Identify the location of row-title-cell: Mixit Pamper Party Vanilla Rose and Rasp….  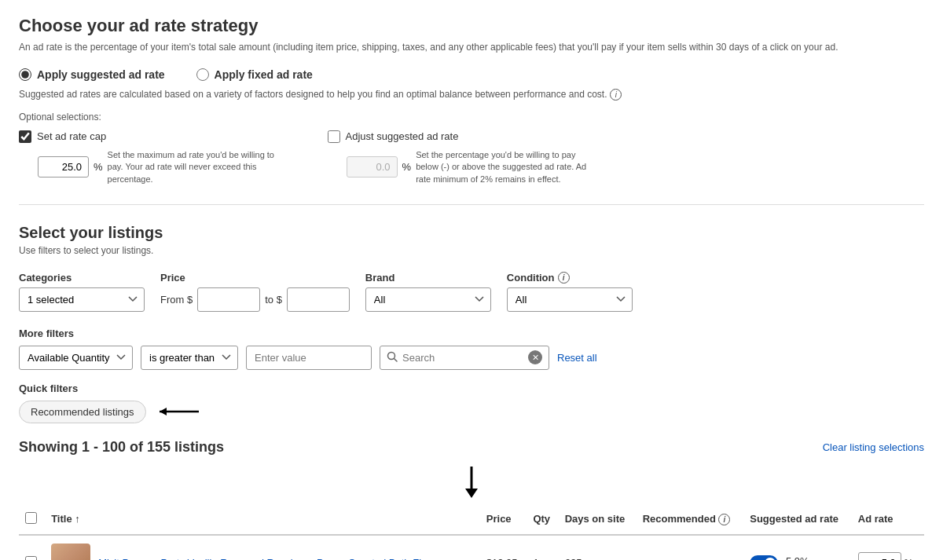
(262, 547).